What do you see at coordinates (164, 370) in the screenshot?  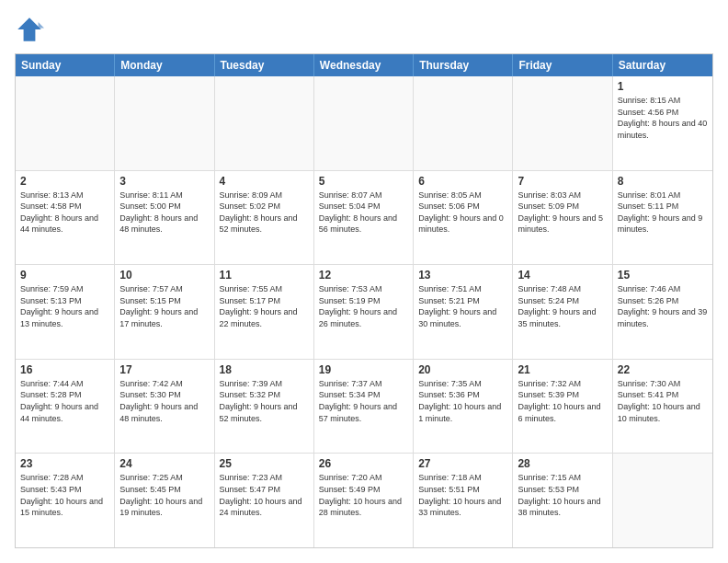 I see `day-number: 17` at bounding box center [164, 370].